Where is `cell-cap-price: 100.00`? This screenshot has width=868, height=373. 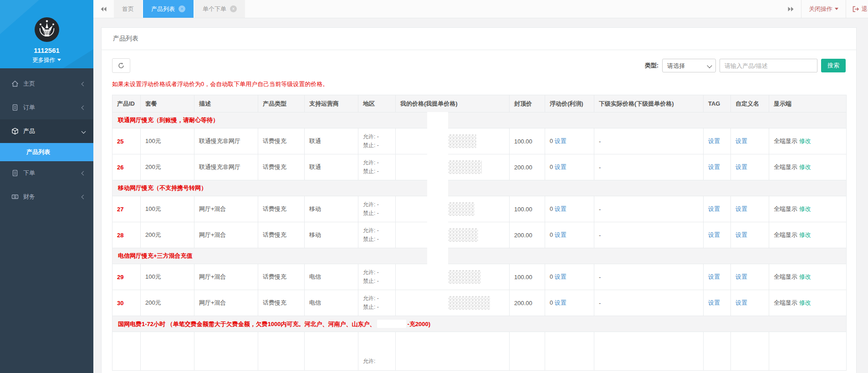 cell-cap-price: 100.00 is located at coordinates (527, 277).